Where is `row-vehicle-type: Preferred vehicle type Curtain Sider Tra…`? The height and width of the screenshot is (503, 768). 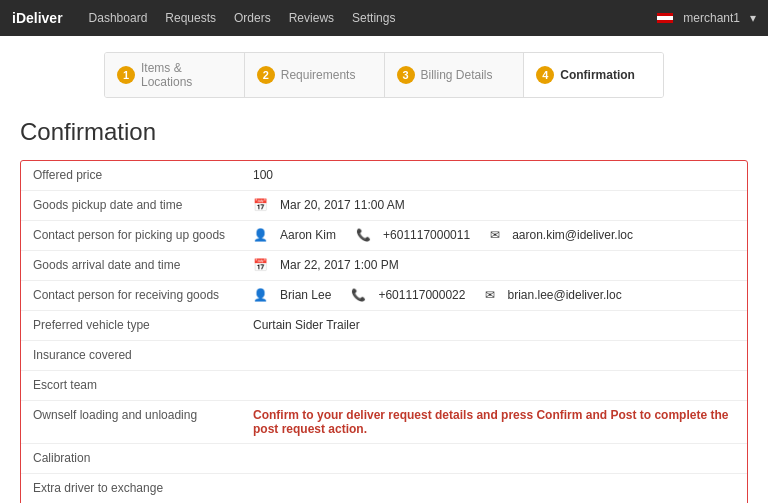
row-vehicle-type: Preferred vehicle type Curtain Sider Tra… is located at coordinates (384, 326).